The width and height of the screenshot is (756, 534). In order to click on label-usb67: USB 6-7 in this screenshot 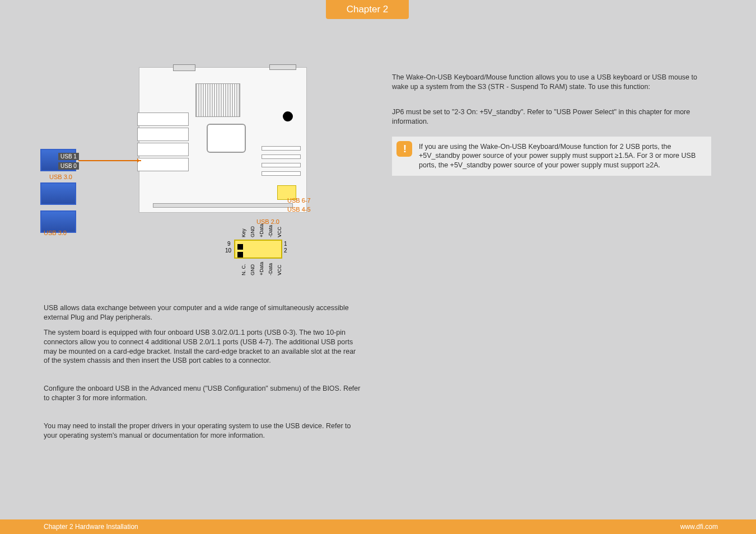, I will do `click(299, 200)`.